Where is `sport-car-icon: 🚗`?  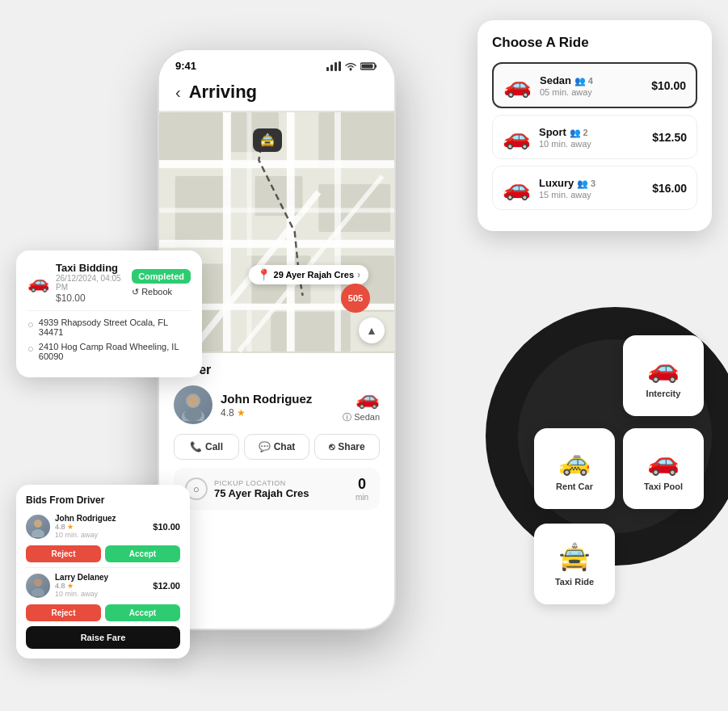
sport-car-icon: 🚗 is located at coordinates (517, 137).